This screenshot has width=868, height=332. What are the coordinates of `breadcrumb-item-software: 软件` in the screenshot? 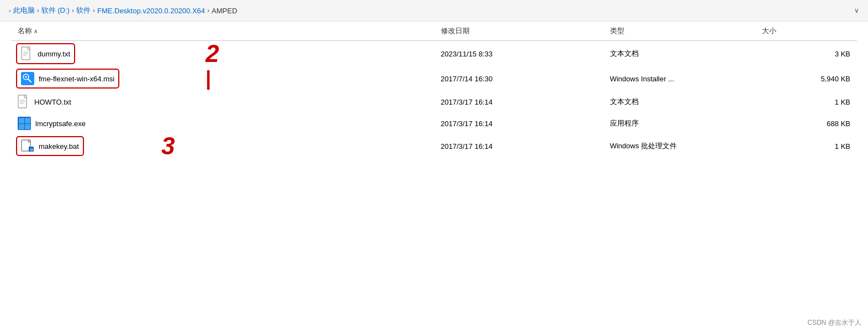 It's located at (83, 11).